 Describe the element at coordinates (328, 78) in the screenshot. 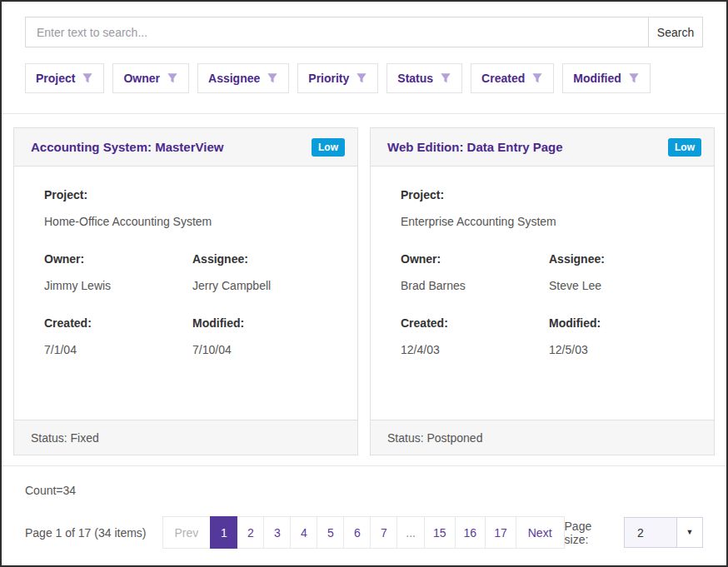

I see `filter-button-label: Priority` at that location.